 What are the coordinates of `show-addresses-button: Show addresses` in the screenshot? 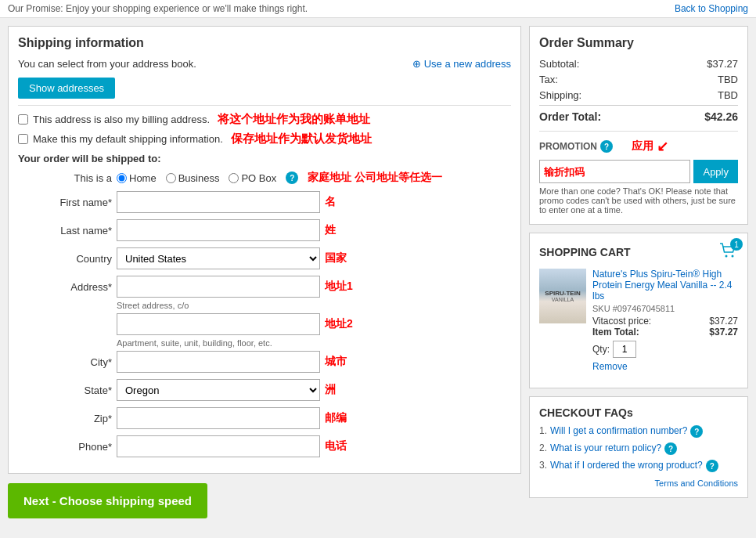 It's located at (67, 88).